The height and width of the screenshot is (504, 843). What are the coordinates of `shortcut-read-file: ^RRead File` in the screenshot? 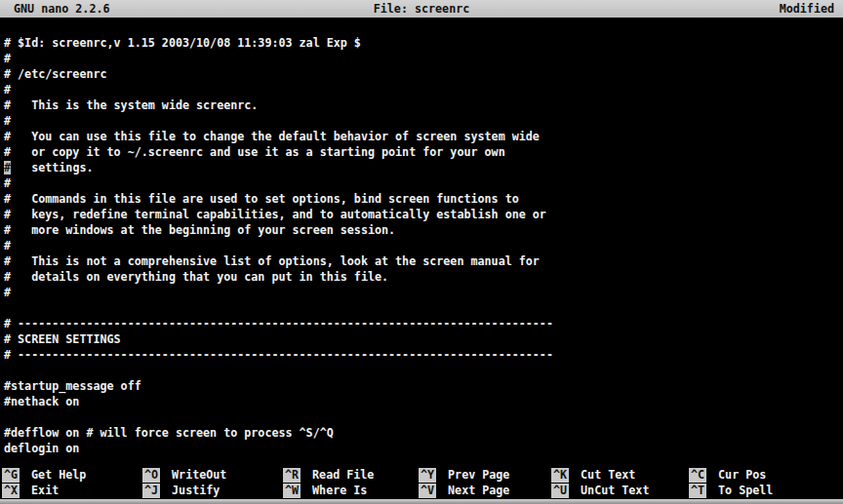 It's located at (351, 476).